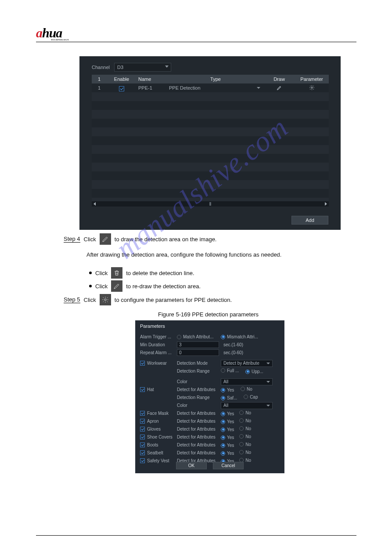 The width and height of the screenshot is (392, 555). Describe the element at coordinates (72, 300) in the screenshot. I see `step5-label: Step 5` at that location.